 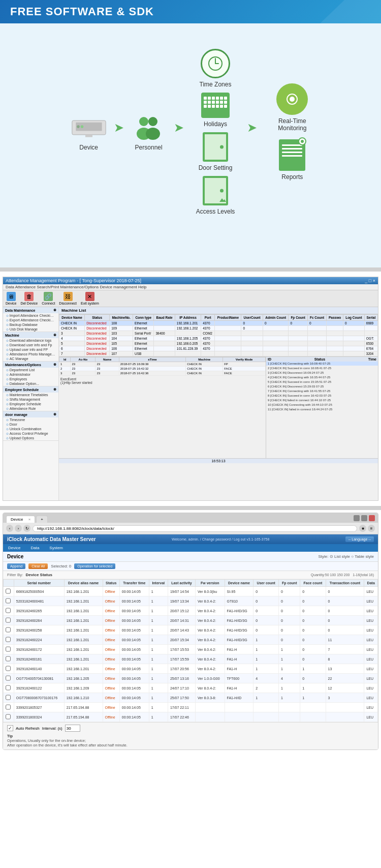 What do you see at coordinates (30, 438) in the screenshot?
I see `upload-options-item: Upload Options` at bounding box center [30, 438].